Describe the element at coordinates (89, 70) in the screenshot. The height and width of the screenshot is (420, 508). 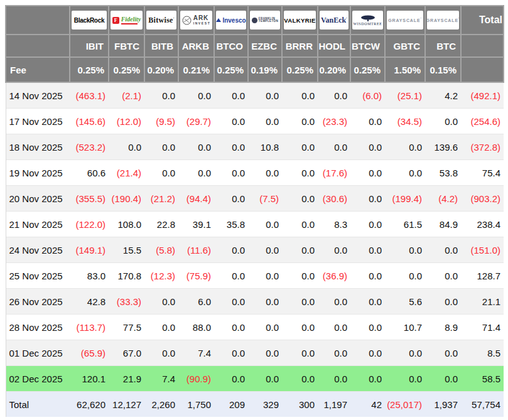
I see `fee-IBIT: 0.25%` at that location.